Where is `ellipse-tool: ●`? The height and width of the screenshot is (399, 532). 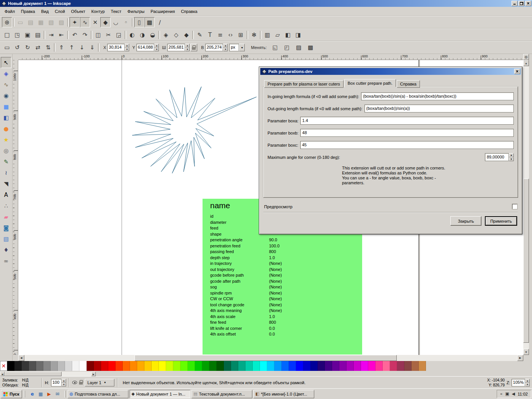
ellipse-tool: ● is located at coordinates (6, 128).